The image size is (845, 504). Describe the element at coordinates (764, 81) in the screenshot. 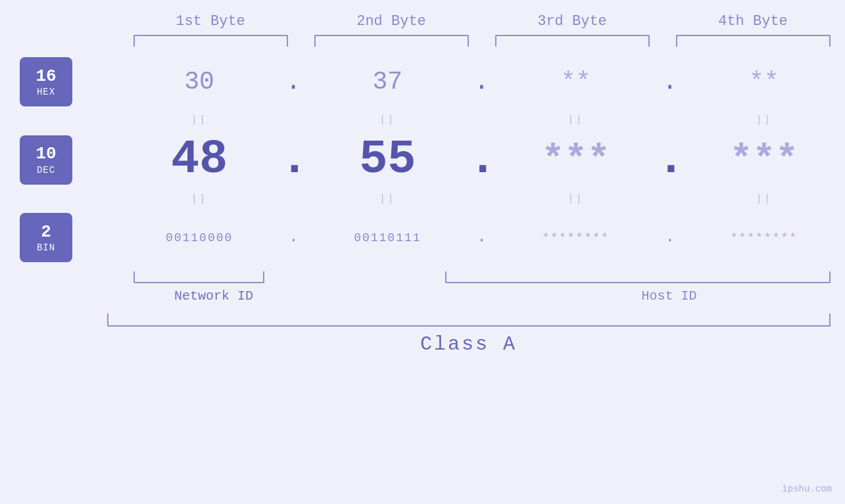

I see `hex-byte4: **` at that location.